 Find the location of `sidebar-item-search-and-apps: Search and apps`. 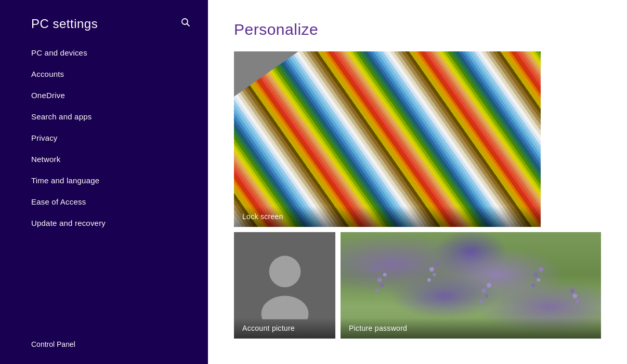

sidebar-item-search-and-apps: Search and apps is located at coordinates (104, 116).